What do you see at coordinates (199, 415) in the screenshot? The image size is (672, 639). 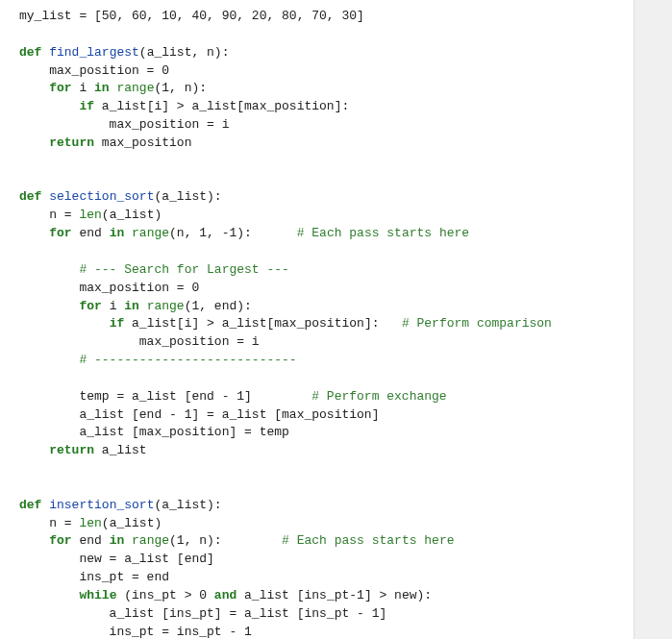 I see `code-line: a_list [end - 1] = a_list [max_position]` at bounding box center [199, 415].